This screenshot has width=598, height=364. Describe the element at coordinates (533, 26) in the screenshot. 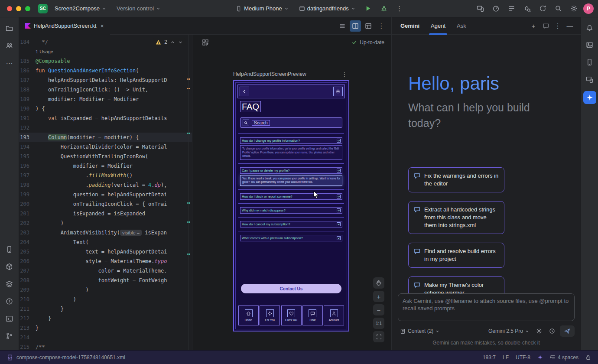

I see `new-chat-icon: +` at that location.